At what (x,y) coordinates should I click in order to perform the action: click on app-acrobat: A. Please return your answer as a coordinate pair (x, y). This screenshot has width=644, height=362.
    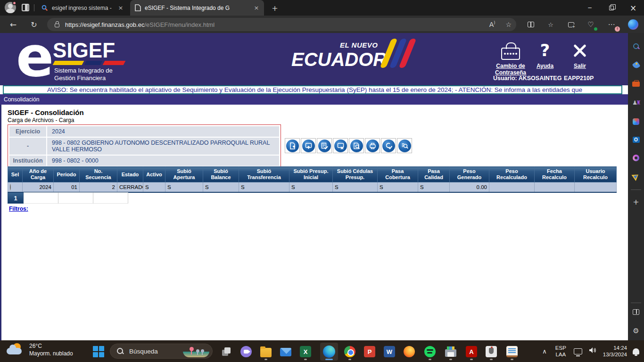
    Looking at the image, I should click on (471, 352).